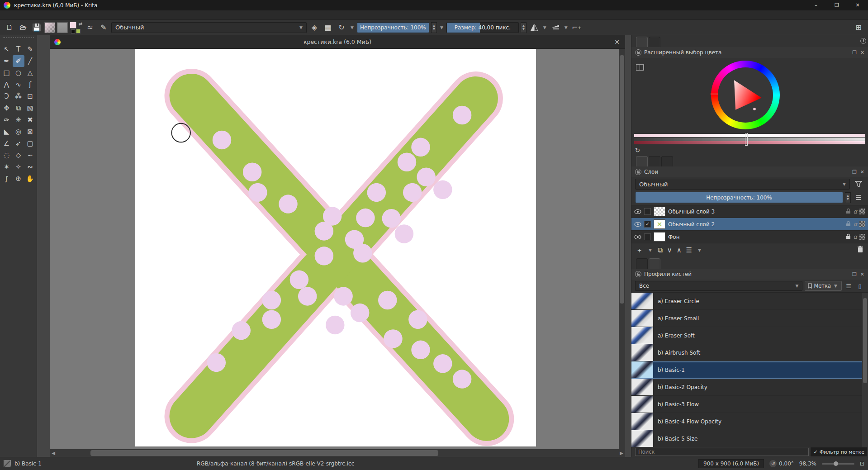  What do you see at coordinates (7, 108) in the screenshot?
I see `tool-move: ✥` at bounding box center [7, 108].